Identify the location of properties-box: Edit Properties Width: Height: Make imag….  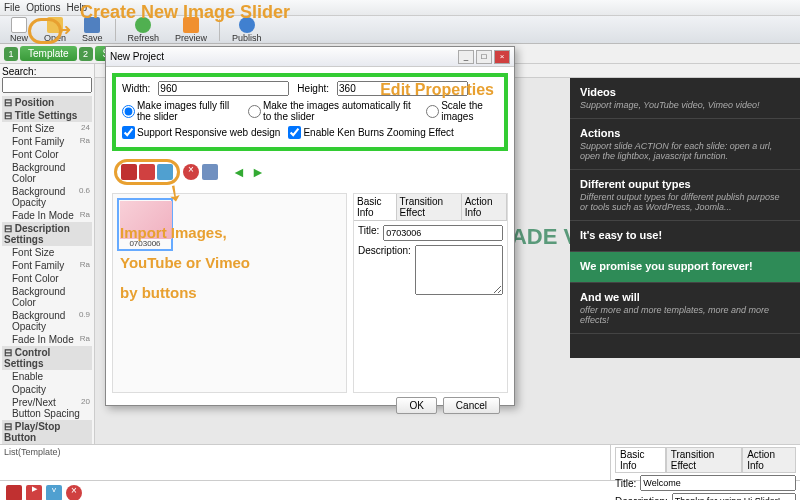
(310, 112).